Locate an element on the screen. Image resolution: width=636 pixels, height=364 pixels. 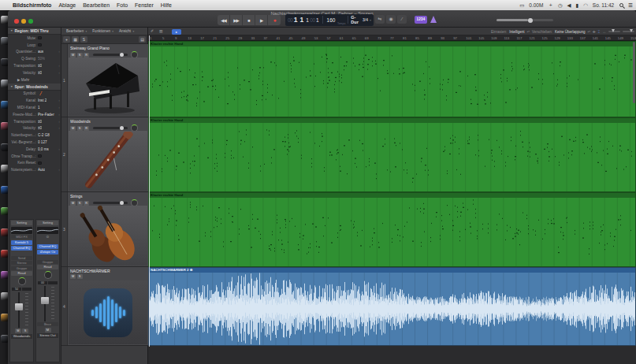
forward-button: ▶▶ is located at coordinates (236, 20).